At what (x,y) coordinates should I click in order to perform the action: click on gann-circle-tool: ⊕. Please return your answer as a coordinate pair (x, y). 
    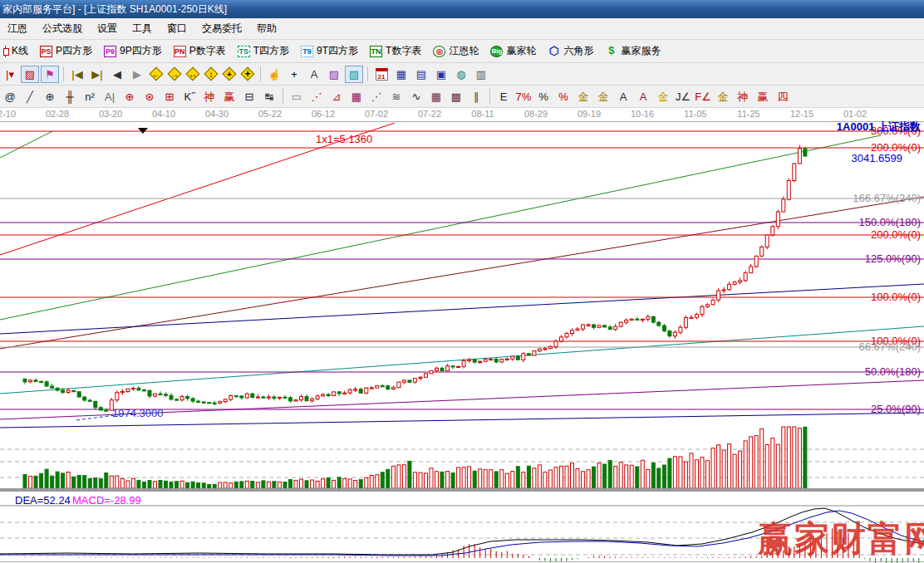
    Looking at the image, I should click on (50, 96).